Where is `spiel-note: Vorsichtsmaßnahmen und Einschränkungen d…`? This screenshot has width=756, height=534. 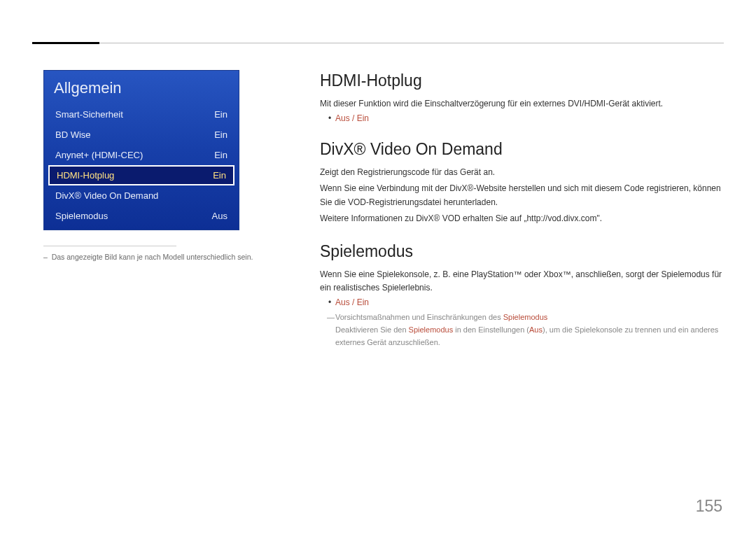 spiel-note: Vorsichtsmaßnahmen und Einschränkungen d… is located at coordinates (522, 318).